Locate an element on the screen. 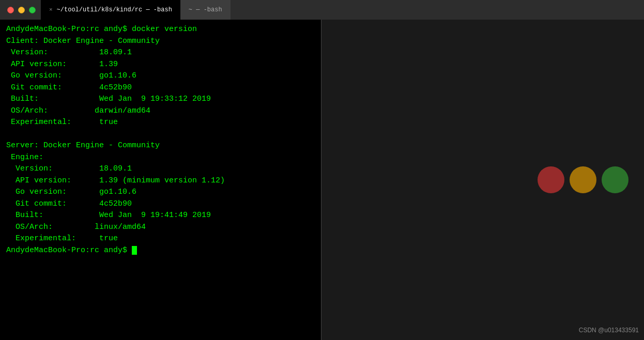  server-os: OS/Arch: linux/amd64 is located at coordinates (160, 227).